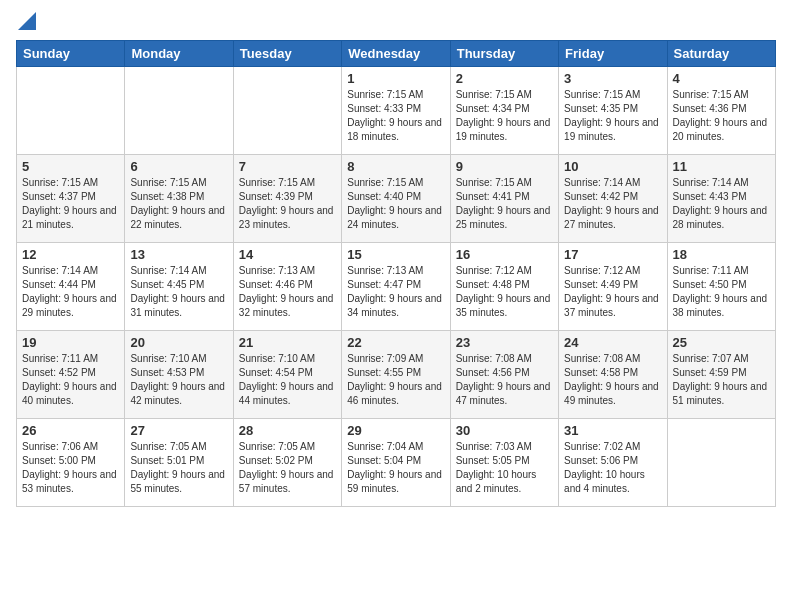 This screenshot has height=612, width=792. Describe the element at coordinates (179, 54) in the screenshot. I see `day-header-monday: Monday` at that location.